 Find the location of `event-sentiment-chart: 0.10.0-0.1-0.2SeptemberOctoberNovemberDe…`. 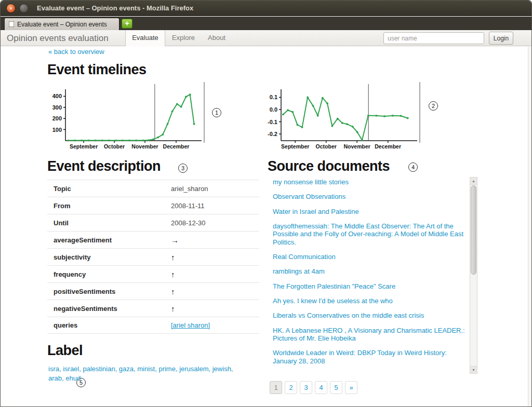

event-sentiment-chart: 0.10.0-0.1-0.2SeptemberOctoberNovemberDe… is located at coordinates (344, 116).